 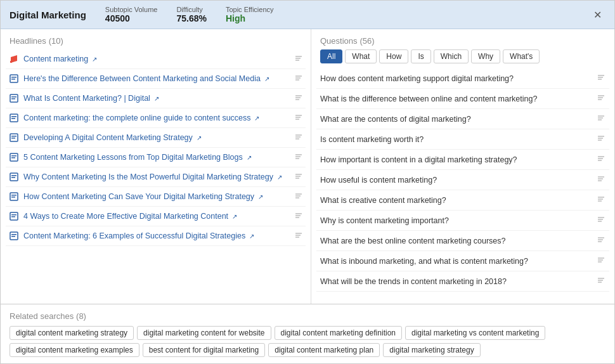 What do you see at coordinates (324, 350) in the screenshot?
I see `related-search-tag: digital content marketing plan` at bounding box center [324, 350].